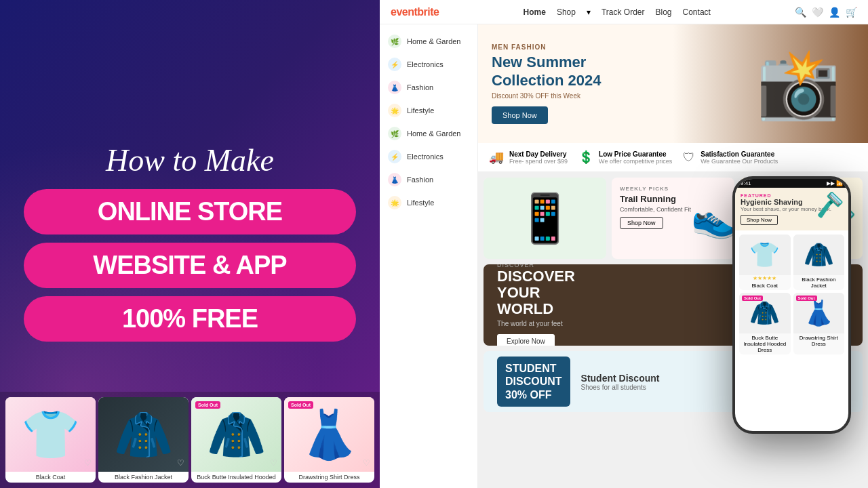 This screenshot has width=868, height=488. I want to click on student-desc: Shoes for all students, so click(620, 388).